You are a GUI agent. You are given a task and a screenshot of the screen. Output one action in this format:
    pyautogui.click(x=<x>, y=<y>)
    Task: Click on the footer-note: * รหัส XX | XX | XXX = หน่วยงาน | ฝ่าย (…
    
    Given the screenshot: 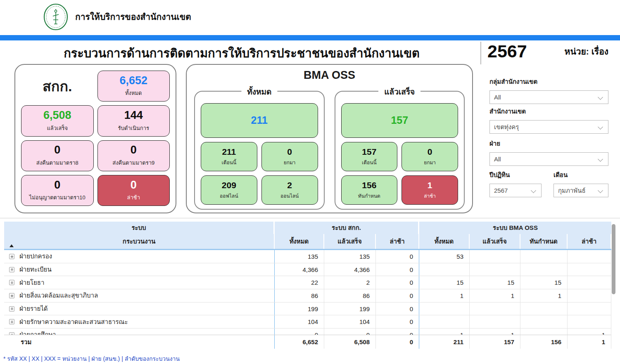 What is the action you would take?
    pyautogui.click(x=92, y=359)
    